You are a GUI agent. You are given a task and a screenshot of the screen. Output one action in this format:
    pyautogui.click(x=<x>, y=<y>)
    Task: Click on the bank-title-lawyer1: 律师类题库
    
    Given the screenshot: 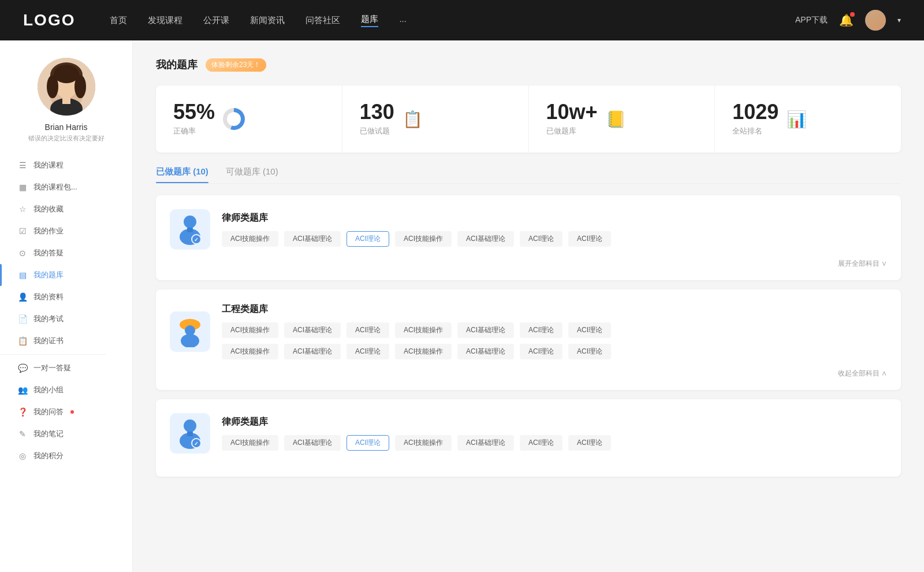 What is the action you would take?
    pyautogui.click(x=554, y=218)
    